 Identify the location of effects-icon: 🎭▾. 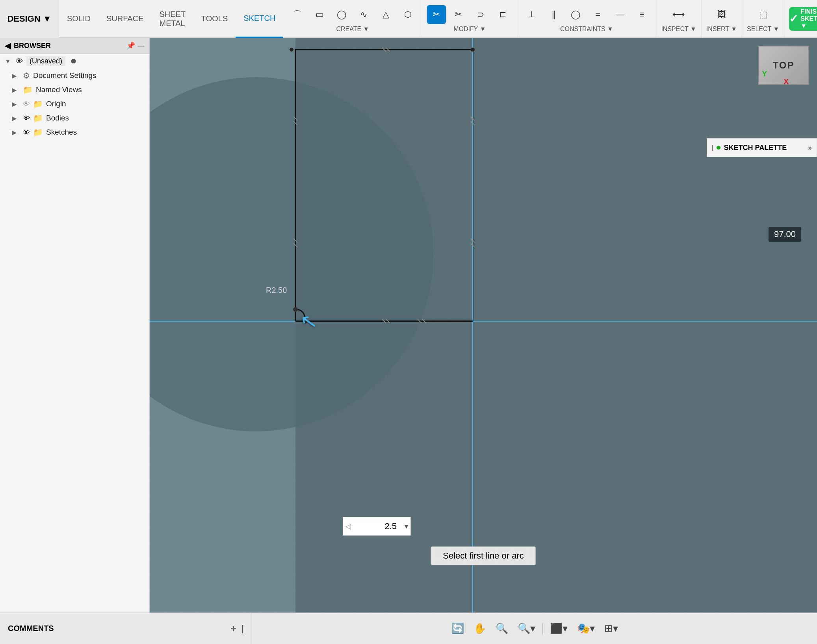
(586, 628).